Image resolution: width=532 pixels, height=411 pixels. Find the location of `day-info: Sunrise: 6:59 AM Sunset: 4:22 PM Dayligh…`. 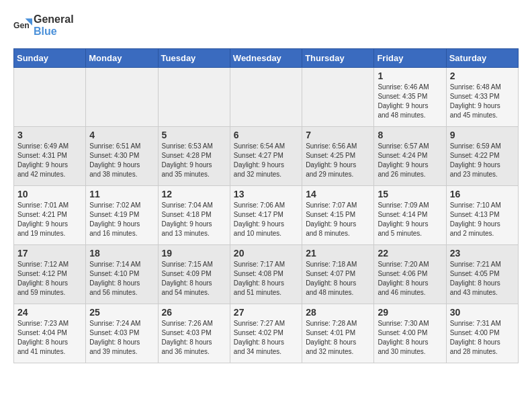

day-info: Sunrise: 6:59 AM Sunset: 4:22 PM Dayligh… is located at coordinates (482, 161).